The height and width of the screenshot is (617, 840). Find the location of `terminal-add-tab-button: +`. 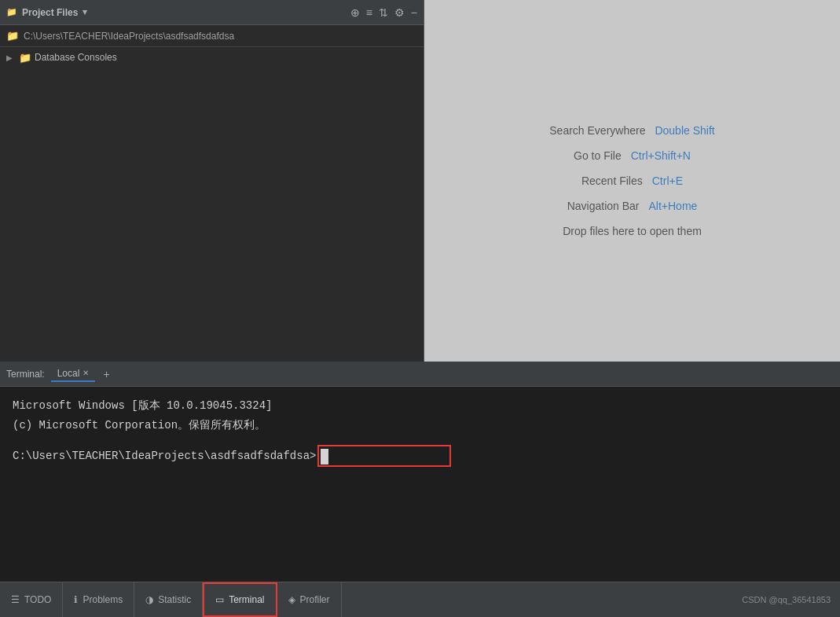

terminal-add-tab-button: + is located at coordinates (106, 374).